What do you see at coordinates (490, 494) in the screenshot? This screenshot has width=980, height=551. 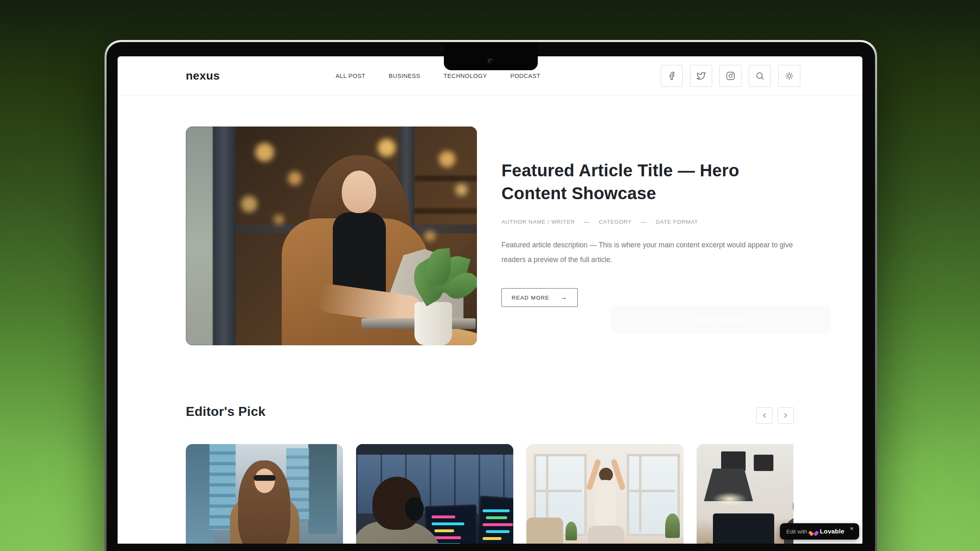 I see `carousel-track` at bounding box center [490, 494].